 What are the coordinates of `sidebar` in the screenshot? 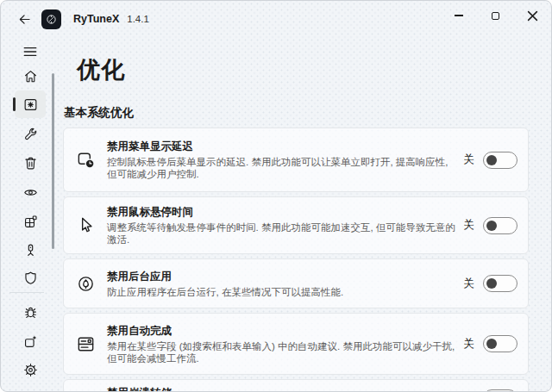 It's located at (27, 214).